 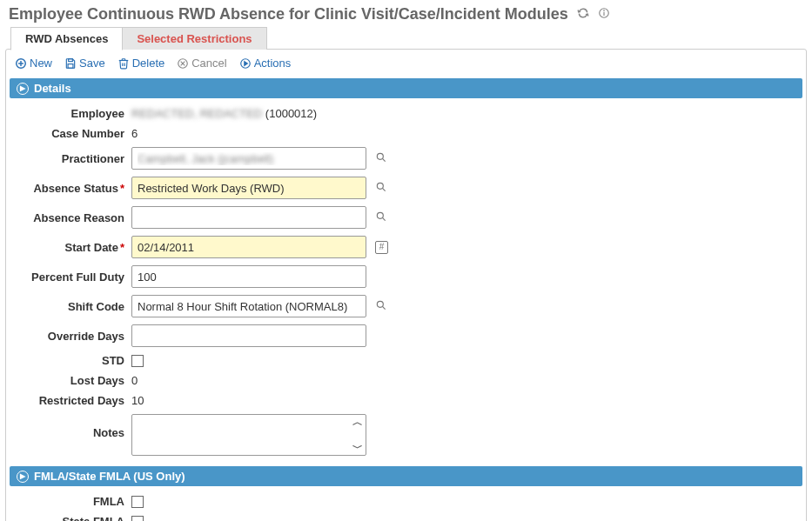 What do you see at coordinates (406, 188) in the screenshot?
I see `row-absence-status: Absence Status*` at bounding box center [406, 188].